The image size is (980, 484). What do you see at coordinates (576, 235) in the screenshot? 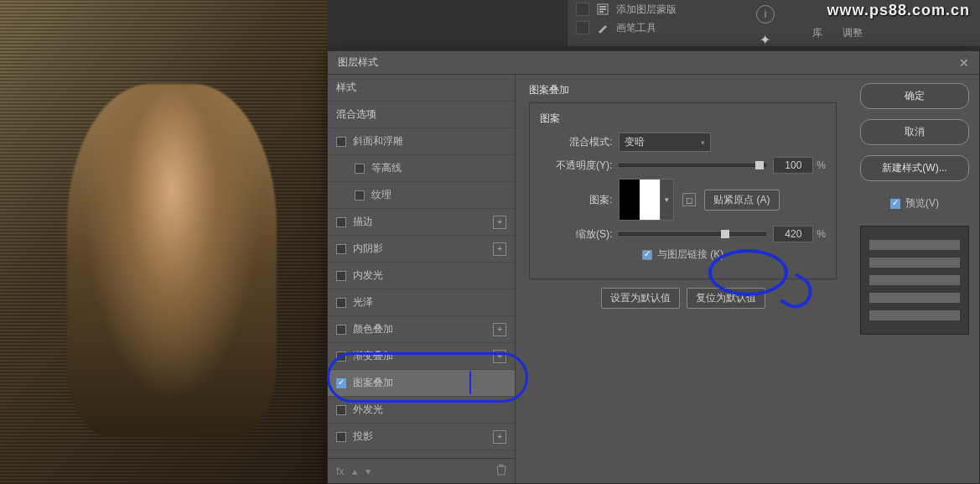
I see `scale-label: 缩放(S):` at bounding box center [576, 235].